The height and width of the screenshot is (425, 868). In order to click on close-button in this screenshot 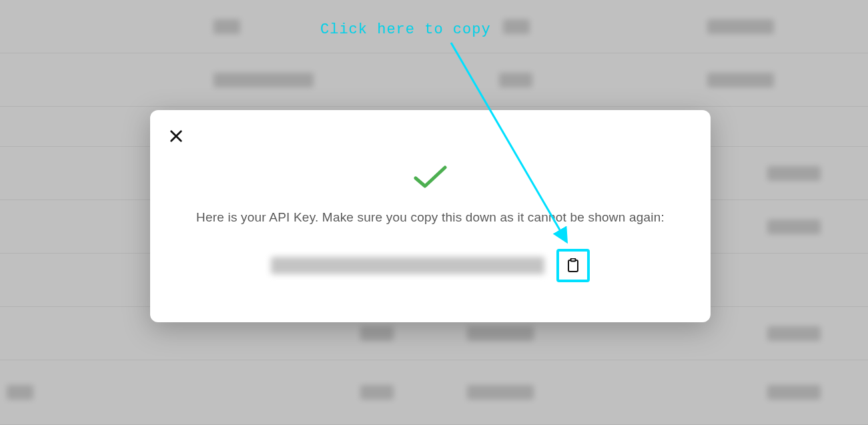, I will do `click(176, 136)`.